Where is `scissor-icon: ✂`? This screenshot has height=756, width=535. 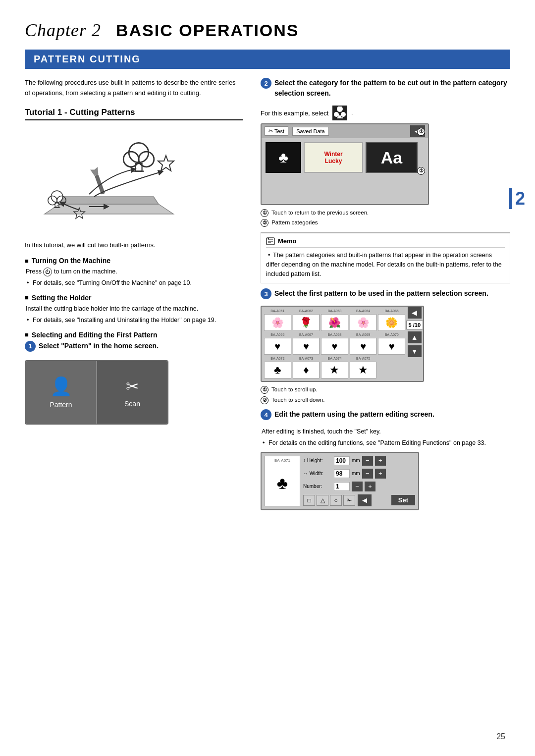 scissor-icon: ✂ is located at coordinates (270, 131).